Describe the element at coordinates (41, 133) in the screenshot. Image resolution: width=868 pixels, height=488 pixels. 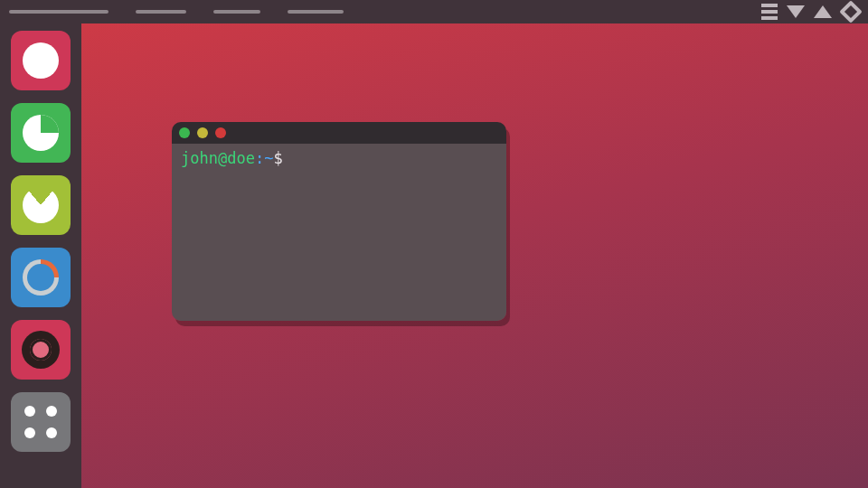
I see `pie-icon` at that location.